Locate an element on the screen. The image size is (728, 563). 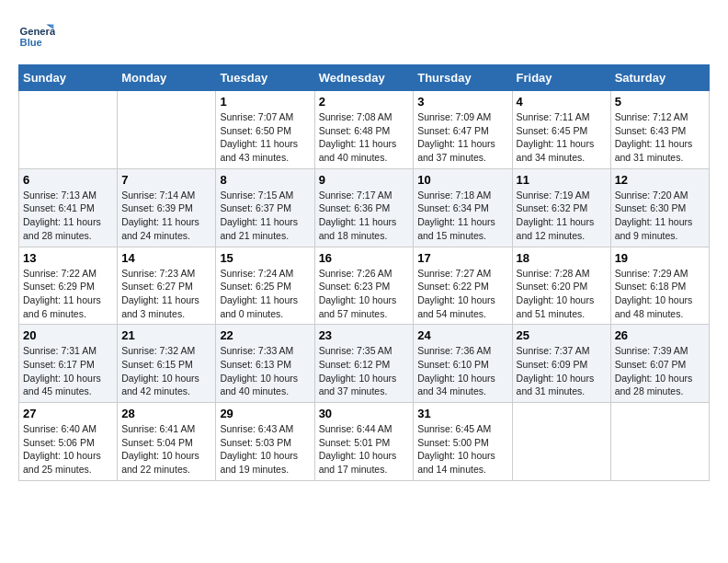
day-info: Sunrise: 7:28 AMSunset: 6:20 PMDaylight:… is located at coordinates (562, 294).